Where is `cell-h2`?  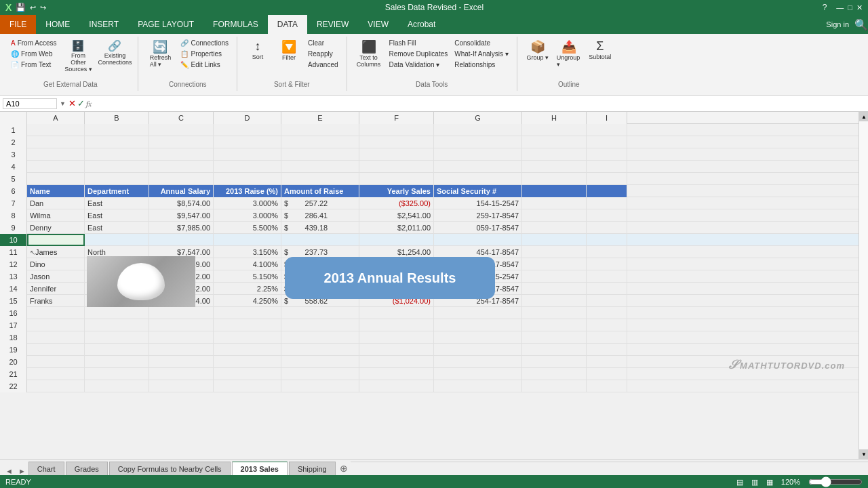 cell-h2 is located at coordinates (555, 142).